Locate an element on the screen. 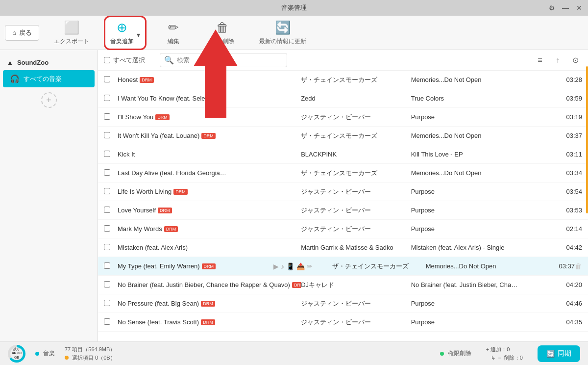 The width and height of the screenshot is (588, 365). album-name: Kill This Love - EP is located at coordinates (484, 154).